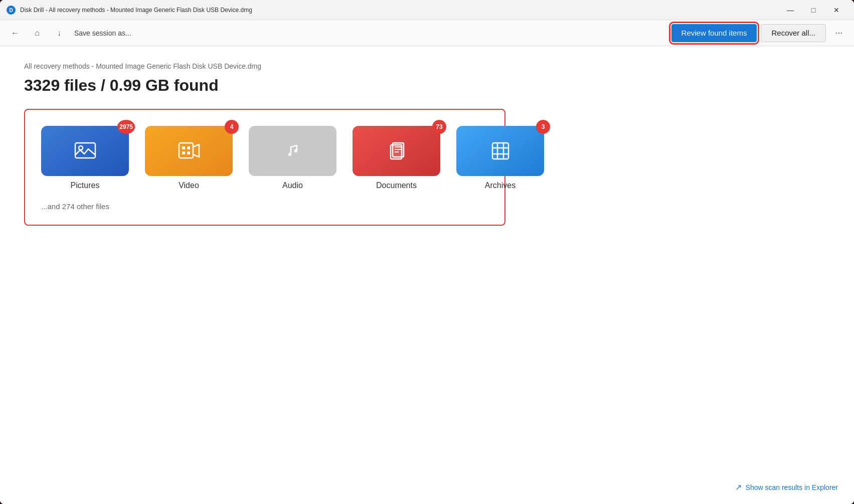 The width and height of the screenshot is (854, 504). What do you see at coordinates (189, 158) in the screenshot?
I see `category-video: 4 Video` at bounding box center [189, 158].